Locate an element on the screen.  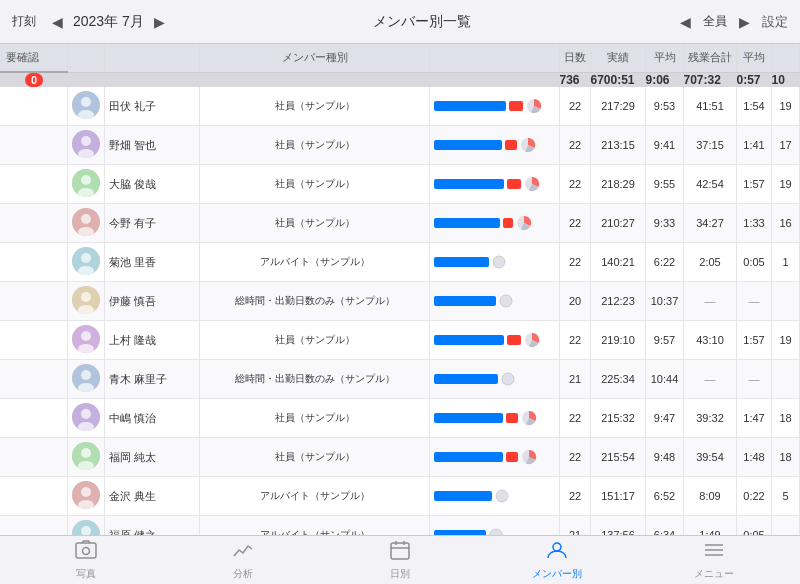
date-nav: ◀ 2023年 7月 ▶ is located at coordinates (108, 22).